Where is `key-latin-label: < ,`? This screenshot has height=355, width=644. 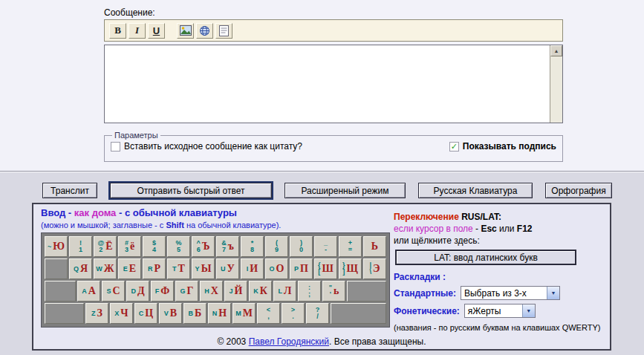 key-latin-label: < , is located at coordinates (269, 313).